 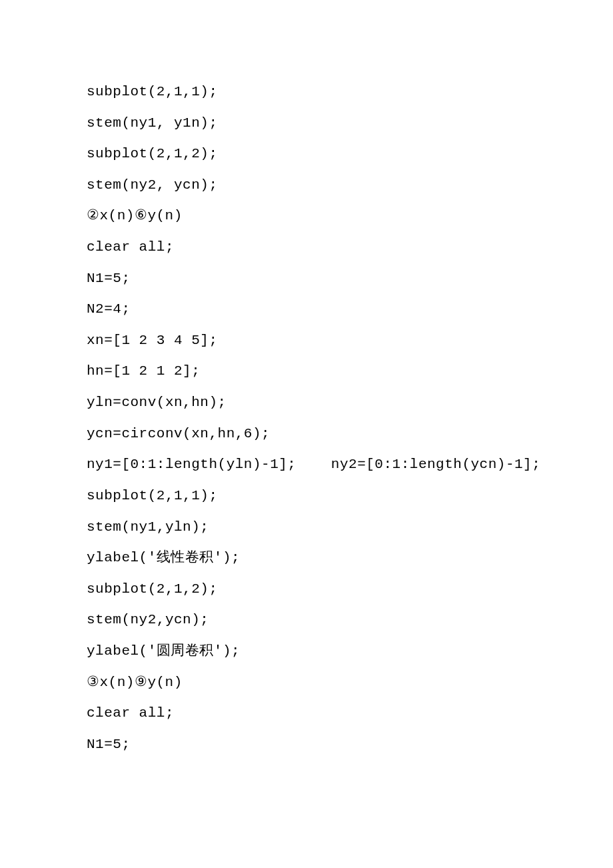 I want to click on code-line: yln=conv(xn,hn);, so click(x=306, y=403).